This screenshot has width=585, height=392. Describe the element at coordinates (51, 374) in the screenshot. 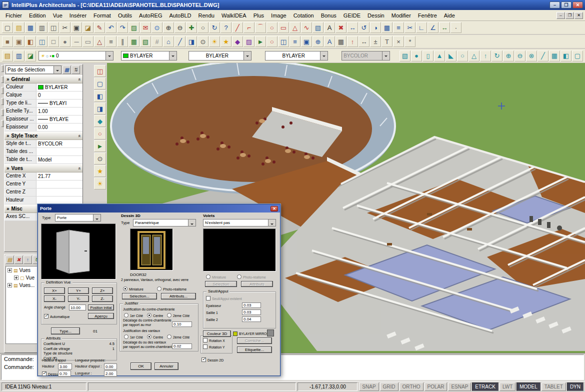

I see `dessus-checkbox: Dessus` at that location.